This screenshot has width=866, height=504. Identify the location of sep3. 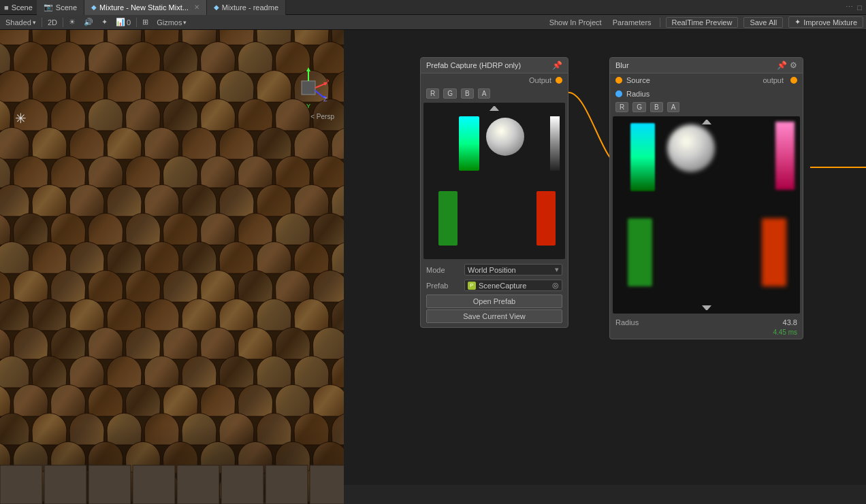
(136, 22).